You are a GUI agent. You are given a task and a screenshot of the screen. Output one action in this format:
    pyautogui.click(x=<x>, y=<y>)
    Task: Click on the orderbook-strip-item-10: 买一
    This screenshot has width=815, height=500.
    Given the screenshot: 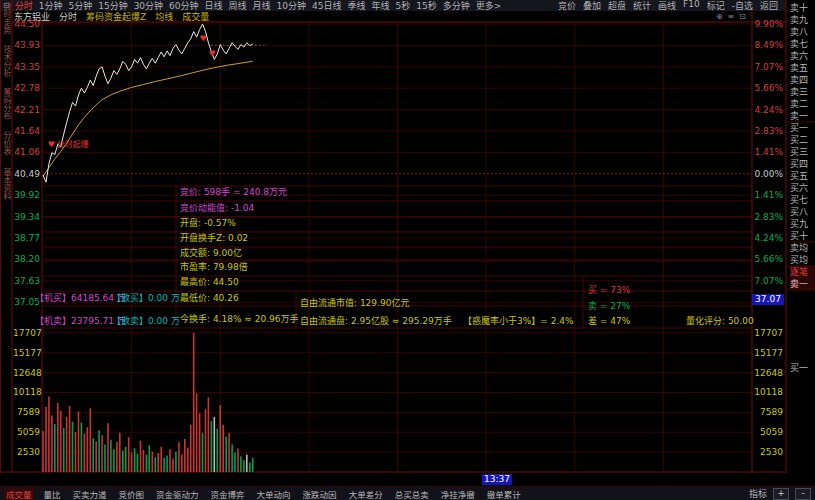 What is the action you would take?
    pyautogui.click(x=799, y=128)
    